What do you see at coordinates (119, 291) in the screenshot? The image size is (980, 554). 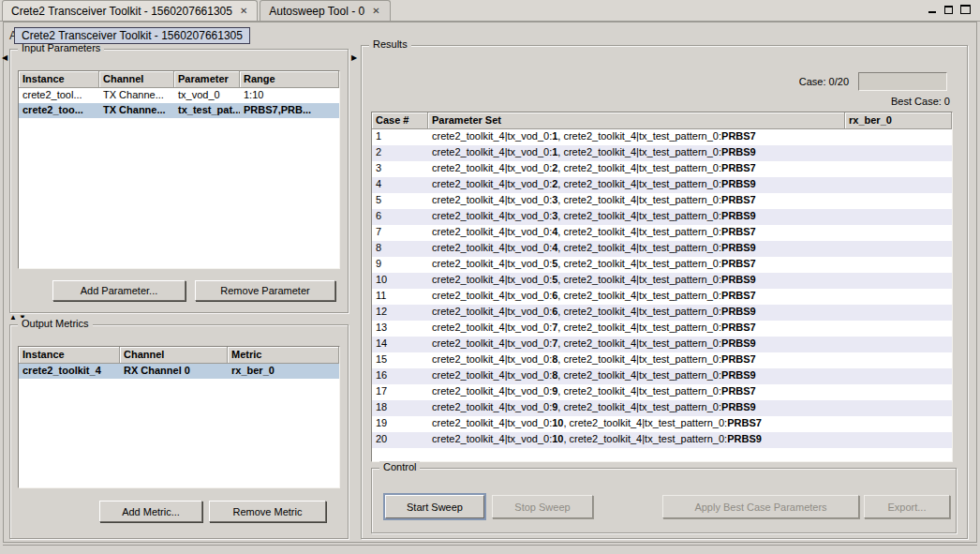 I see `add-parameter-button: Add Parameter...` at bounding box center [119, 291].